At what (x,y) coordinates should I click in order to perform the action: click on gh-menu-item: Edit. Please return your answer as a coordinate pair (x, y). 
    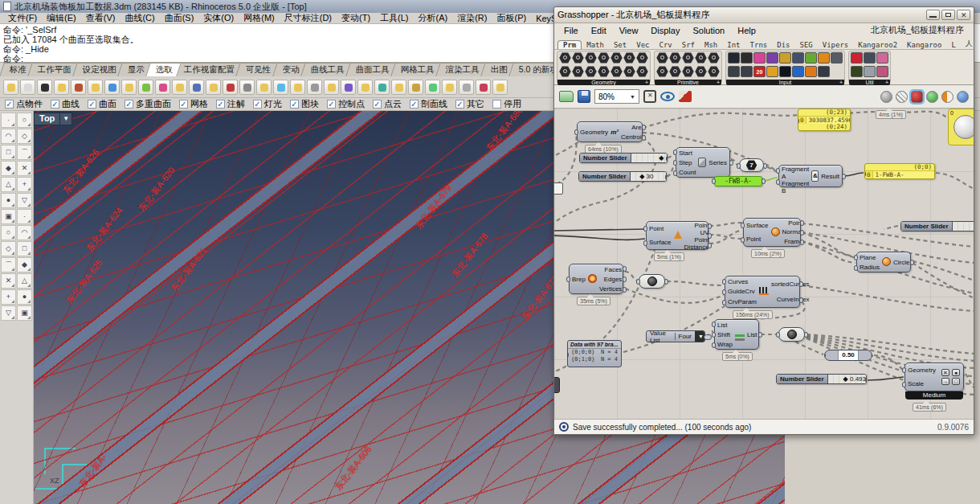
    Looking at the image, I should click on (599, 31).